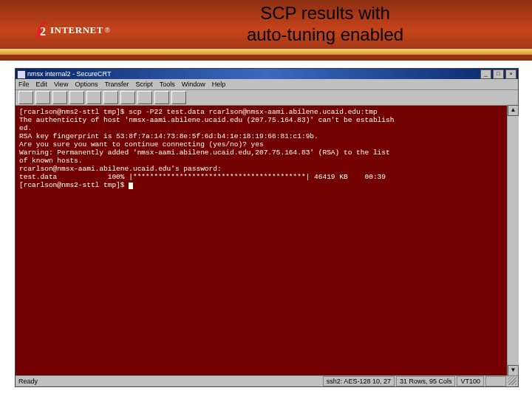  Describe the element at coordinates (43, 31) in the screenshot. I see `svg-text: 2` at that location.